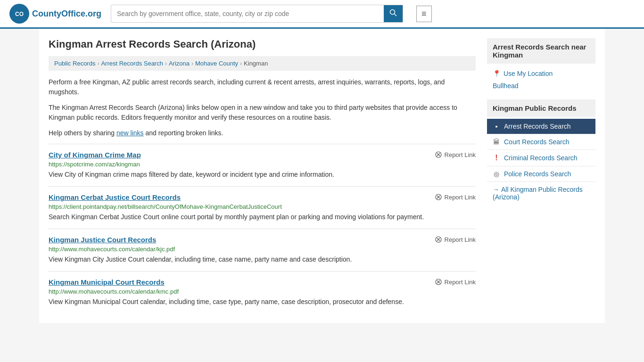  What do you see at coordinates (115, 197) in the screenshot?
I see `record-title-1: Kingman Cerbat Justice Court Records` at bounding box center [115, 197].